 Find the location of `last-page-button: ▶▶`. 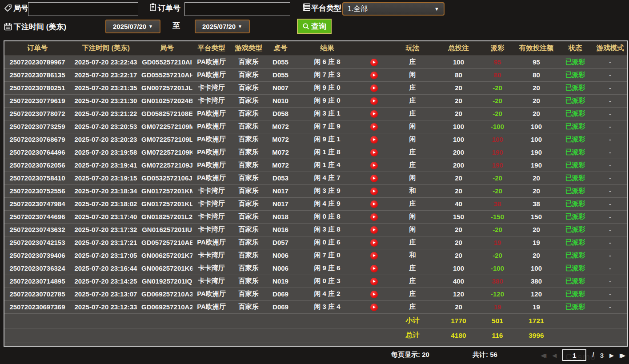

last-page-button: ▶▶ is located at coordinates (622, 356).